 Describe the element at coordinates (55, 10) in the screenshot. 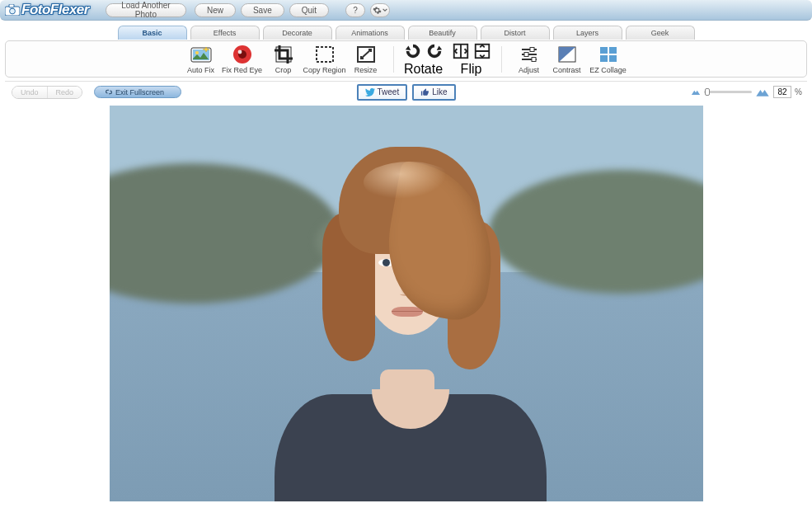

I see `app-name: FotoFlexer` at that location.